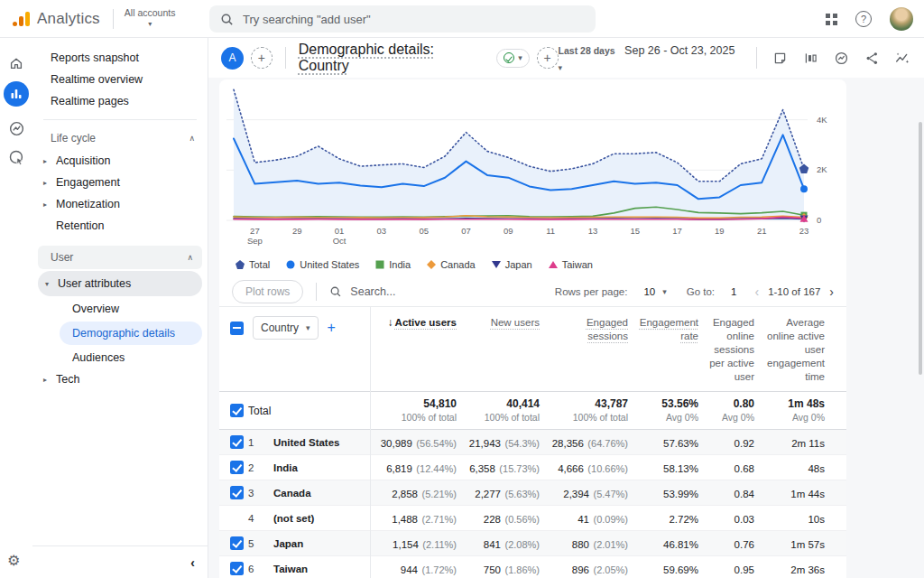 This screenshot has height=578, width=924. Describe the element at coordinates (841, 58) in the screenshot. I see `explore-link-icon` at that location.